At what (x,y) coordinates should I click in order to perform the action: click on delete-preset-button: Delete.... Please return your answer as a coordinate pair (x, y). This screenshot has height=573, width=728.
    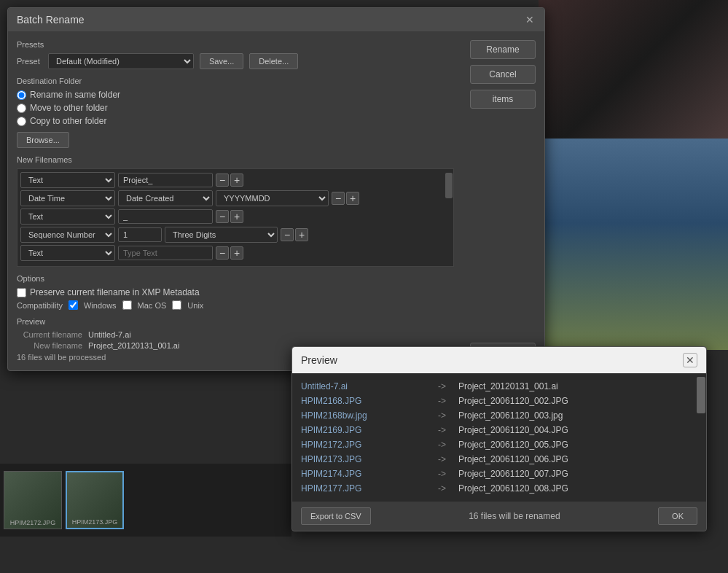
    Looking at the image, I should click on (274, 61).